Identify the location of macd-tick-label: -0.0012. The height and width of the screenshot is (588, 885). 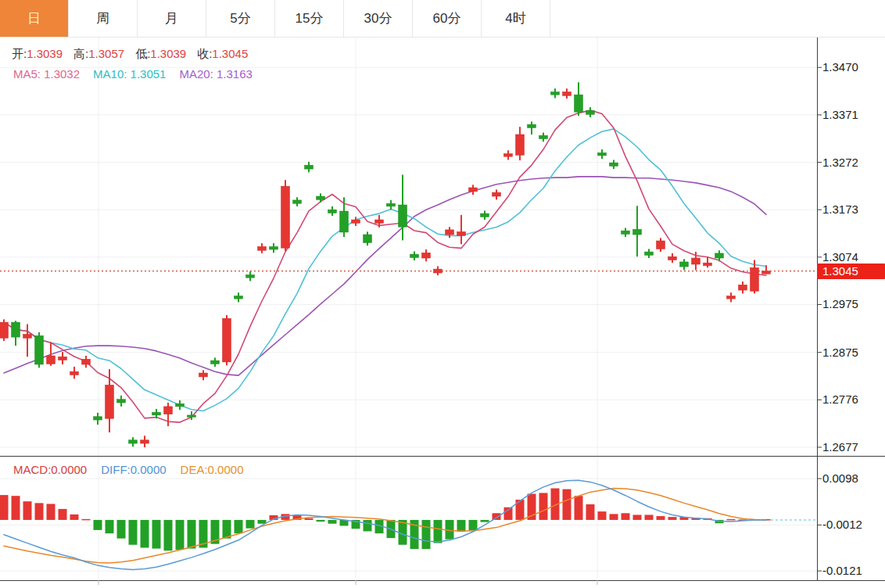
(853, 525).